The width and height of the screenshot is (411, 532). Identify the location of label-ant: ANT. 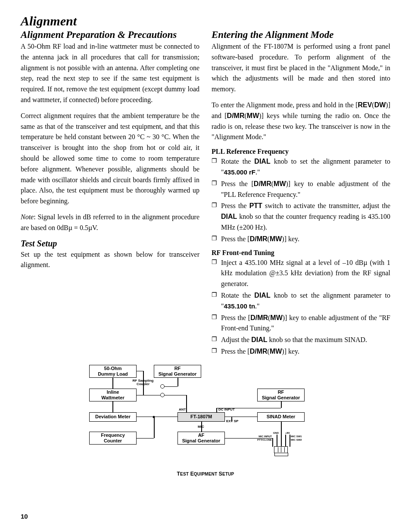
(182, 410).